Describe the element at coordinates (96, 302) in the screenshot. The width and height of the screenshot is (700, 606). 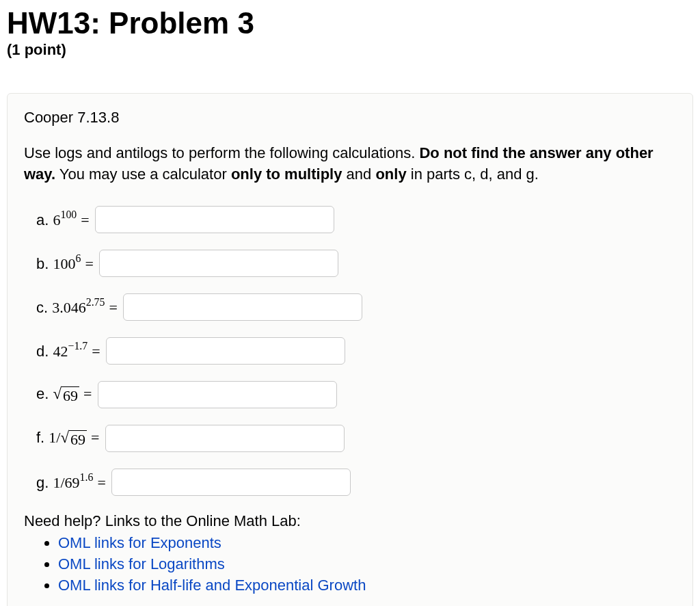
I see `exponent: 2.75` at that location.